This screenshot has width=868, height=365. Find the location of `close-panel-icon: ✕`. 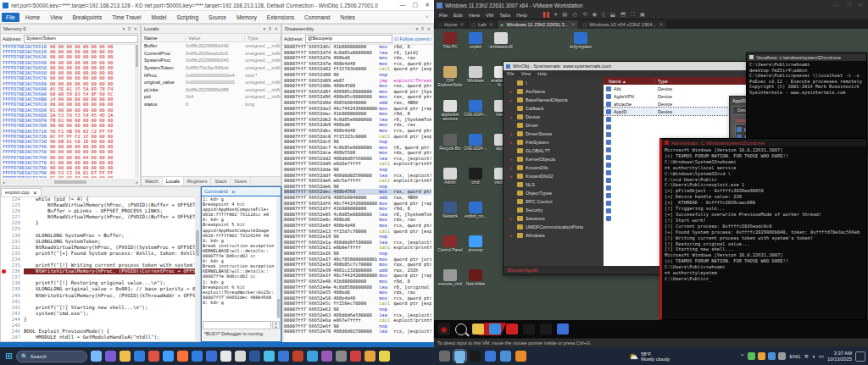

close-panel-icon: ✕ is located at coordinates (429, 29).